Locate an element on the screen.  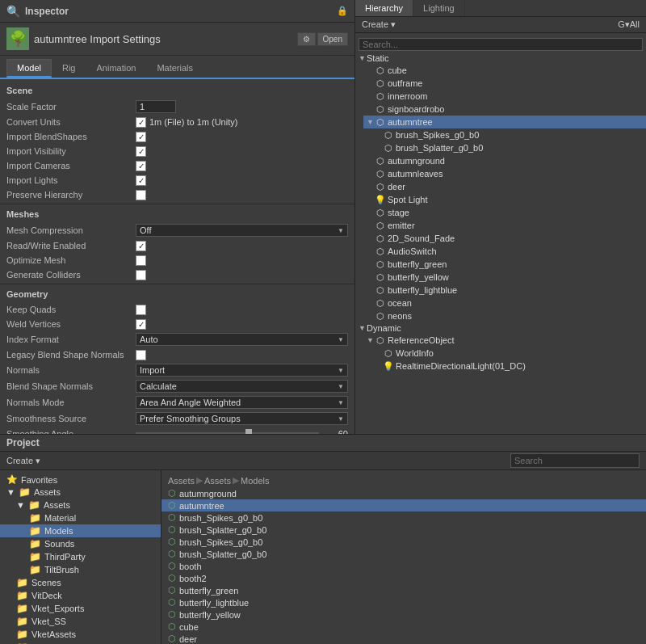
tree-item-referenceobject: ▼ ⬡ ReferenceObject is located at coordinates (505, 340).